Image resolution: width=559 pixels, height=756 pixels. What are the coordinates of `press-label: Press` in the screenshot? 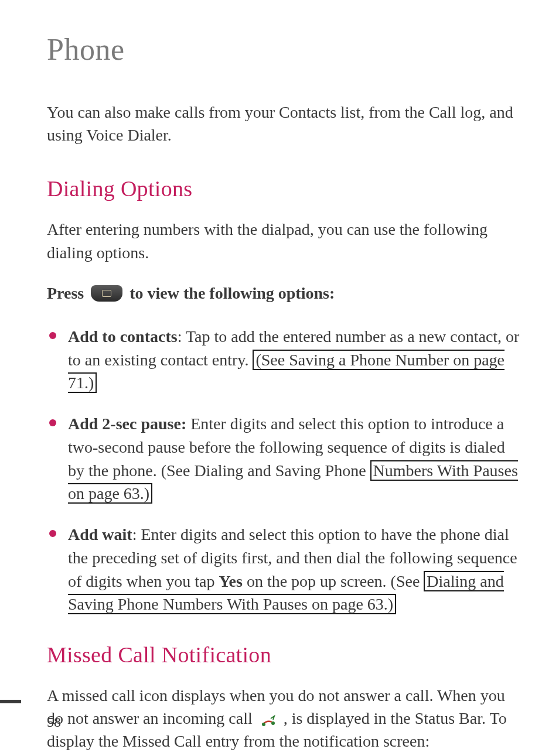 It's located at (66, 293).